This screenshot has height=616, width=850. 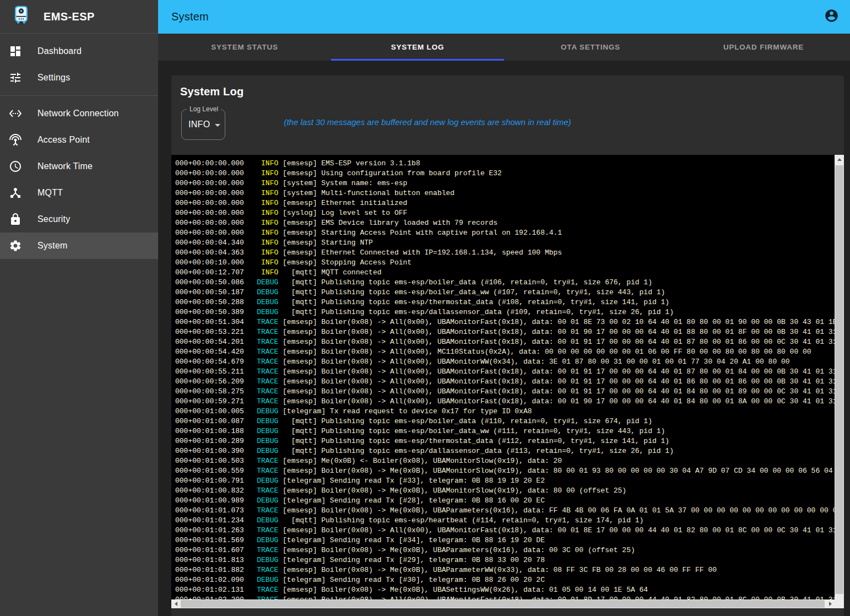 I want to click on tab-label: SYSTEM STATUS, so click(x=245, y=47).